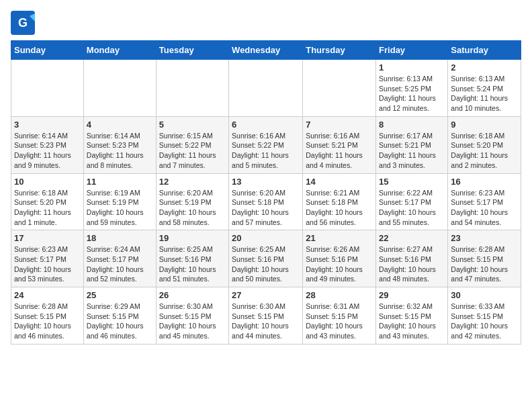  I want to click on header-cell-saturday: Saturday, so click(485, 50).